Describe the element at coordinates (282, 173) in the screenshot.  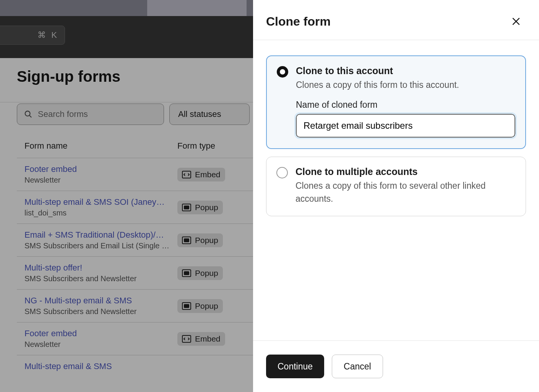
I see `radio-unselected-icon` at that location.